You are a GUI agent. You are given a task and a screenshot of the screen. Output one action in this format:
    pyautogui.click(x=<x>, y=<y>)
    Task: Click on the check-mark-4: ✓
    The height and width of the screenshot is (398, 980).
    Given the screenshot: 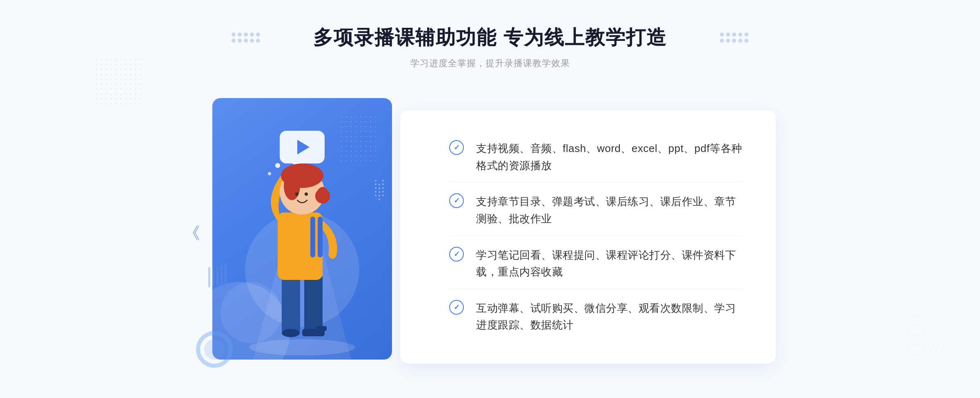 What is the action you would take?
    pyautogui.click(x=457, y=307)
    